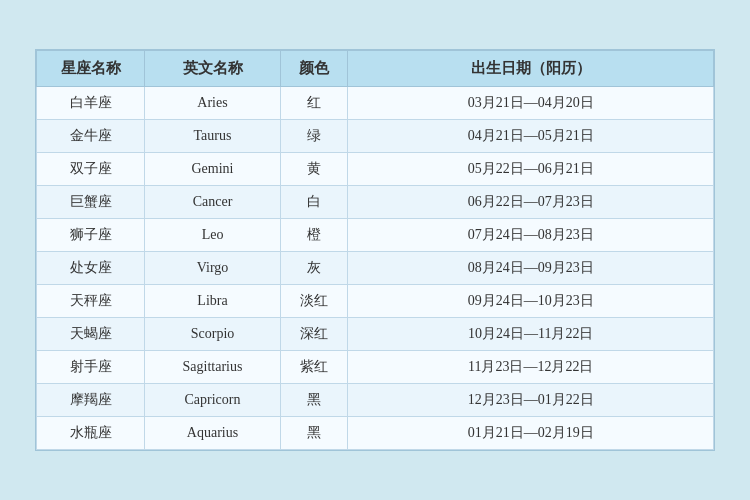  Describe the element at coordinates (376, 400) in the screenshot. I see `table-row: 摩羯座Capricorn黑12月23日—01月22日` at that location.